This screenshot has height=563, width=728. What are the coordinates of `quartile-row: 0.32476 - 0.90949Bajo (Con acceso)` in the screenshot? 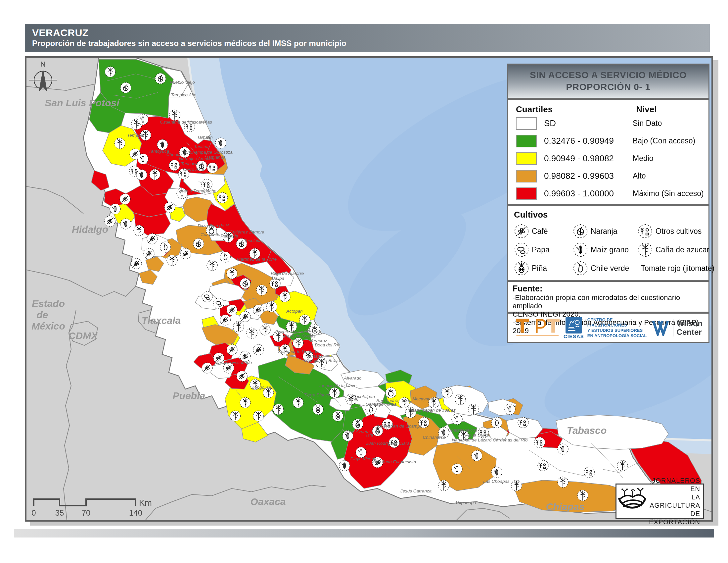 It's located at (612, 141).